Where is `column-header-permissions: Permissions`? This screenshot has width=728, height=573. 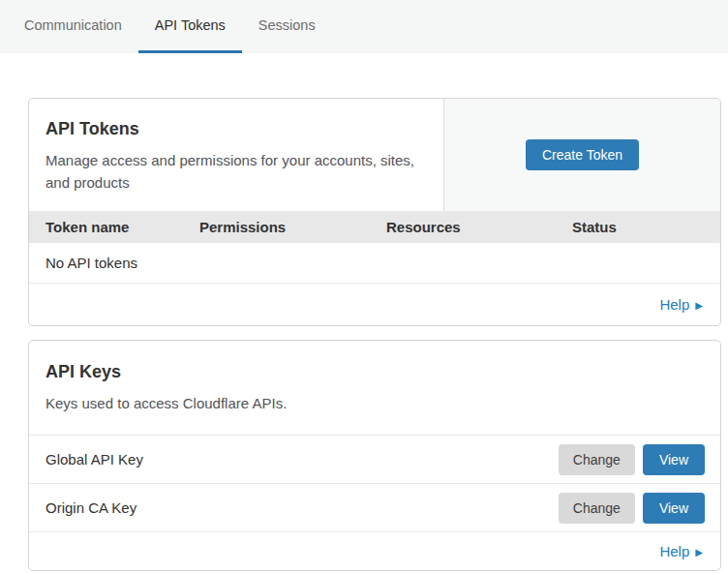
column-header-permissions: Permissions is located at coordinates (292, 226).